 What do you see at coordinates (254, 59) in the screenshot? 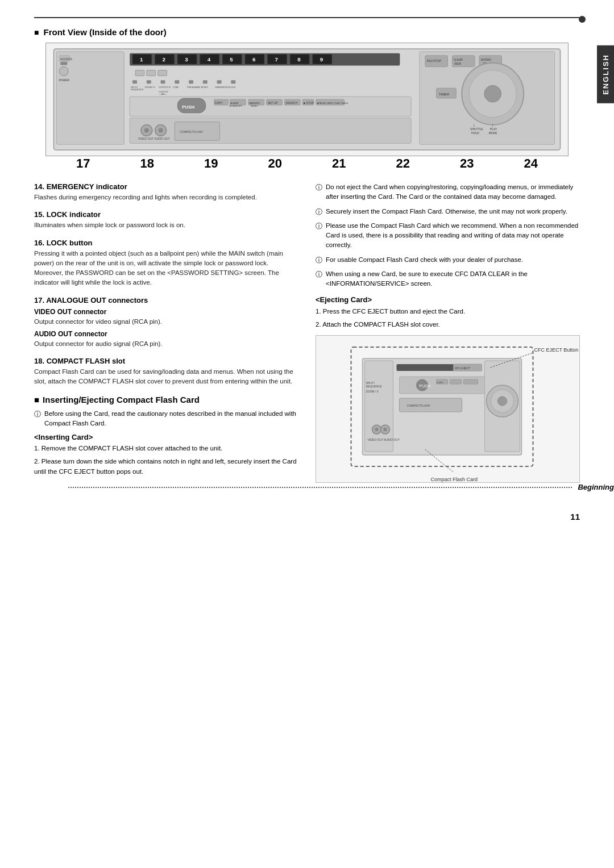
I see `svg-text: 6` at bounding box center [254, 59].